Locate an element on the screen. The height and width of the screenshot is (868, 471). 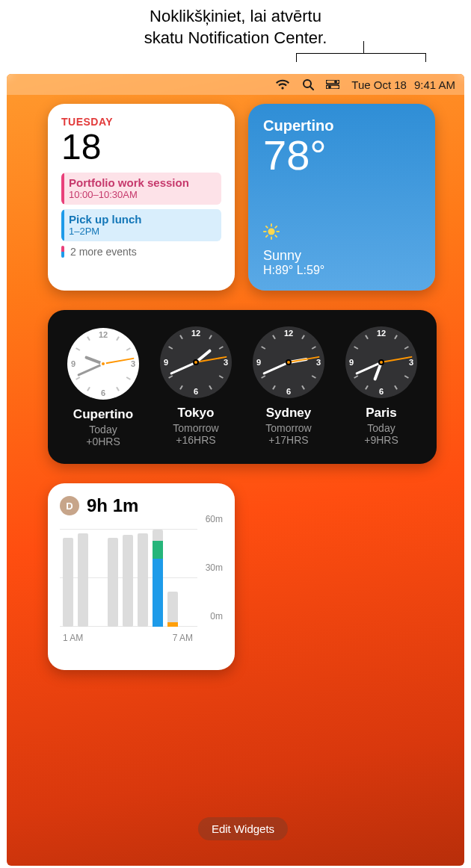
world-clock-item: 12369 Cupertino Today +0HRS is located at coordinates (103, 387).